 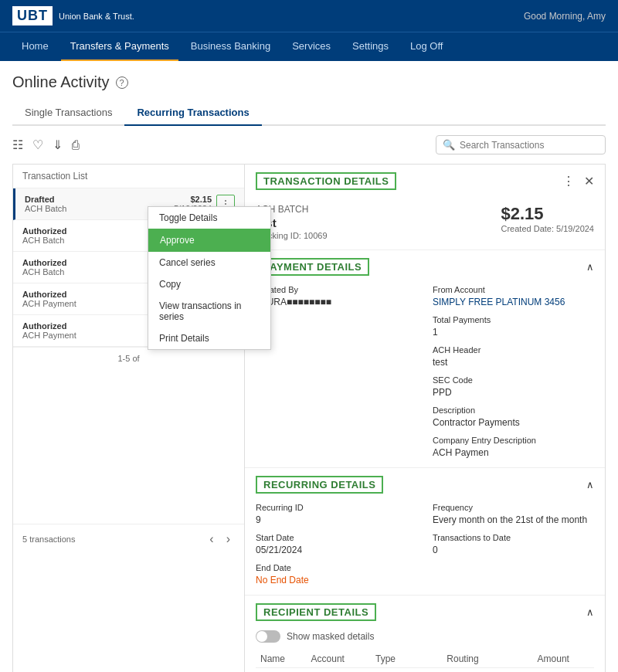 I want to click on help-icon: ?, so click(x=122, y=83).